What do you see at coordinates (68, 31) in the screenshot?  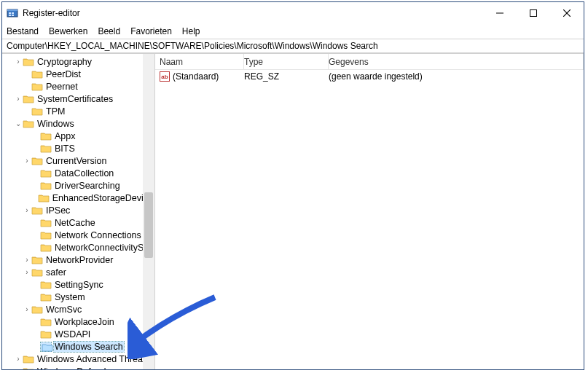 I see `menu-bewerken: Bewerken` at bounding box center [68, 31].